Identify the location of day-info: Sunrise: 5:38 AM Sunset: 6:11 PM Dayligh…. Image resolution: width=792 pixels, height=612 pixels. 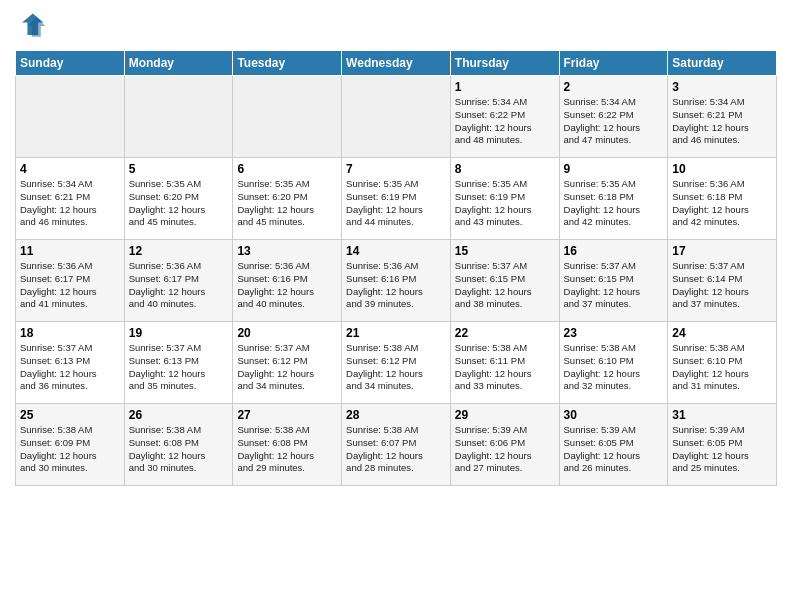
(505, 368).